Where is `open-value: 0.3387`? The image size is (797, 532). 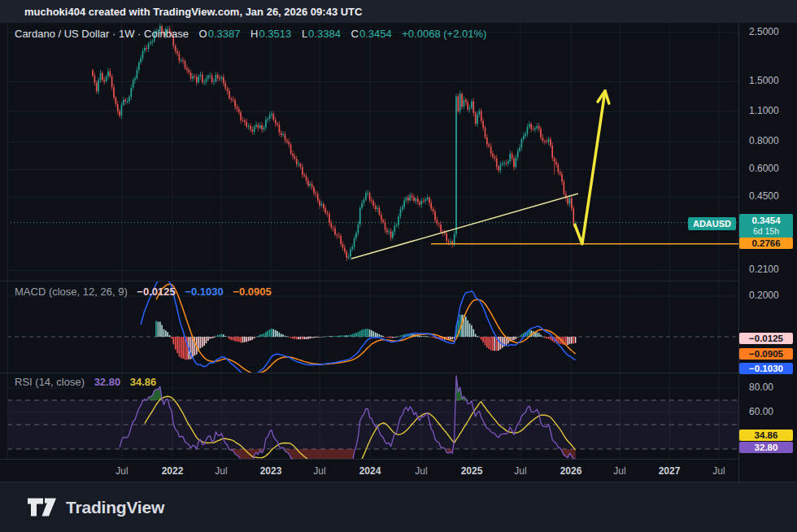 open-value: 0.3387 is located at coordinates (224, 34).